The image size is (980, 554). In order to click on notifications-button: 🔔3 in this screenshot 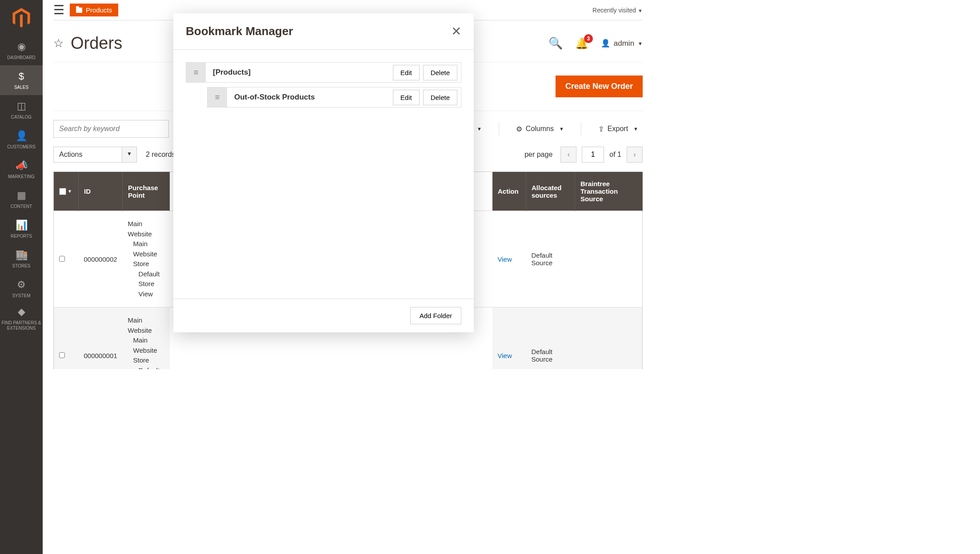, I will do `click(582, 44)`.